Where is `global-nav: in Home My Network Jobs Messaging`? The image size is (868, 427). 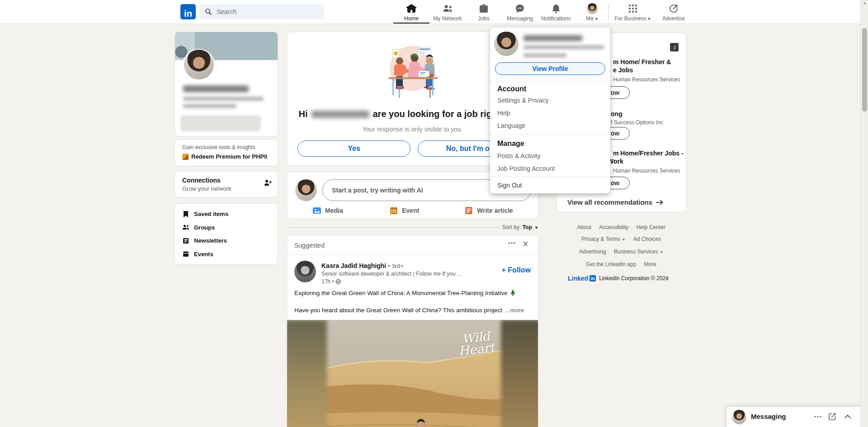
global-nav: in Home My Network Jobs Messaging is located at coordinates (434, 12).